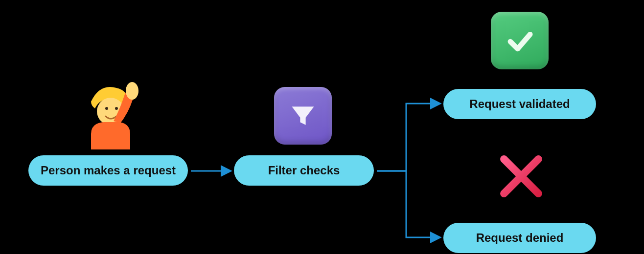 This screenshot has width=644, height=254. Describe the element at coordinates (108, 113) in the screenshot. I see `person-raising-hand-icon` at that location.